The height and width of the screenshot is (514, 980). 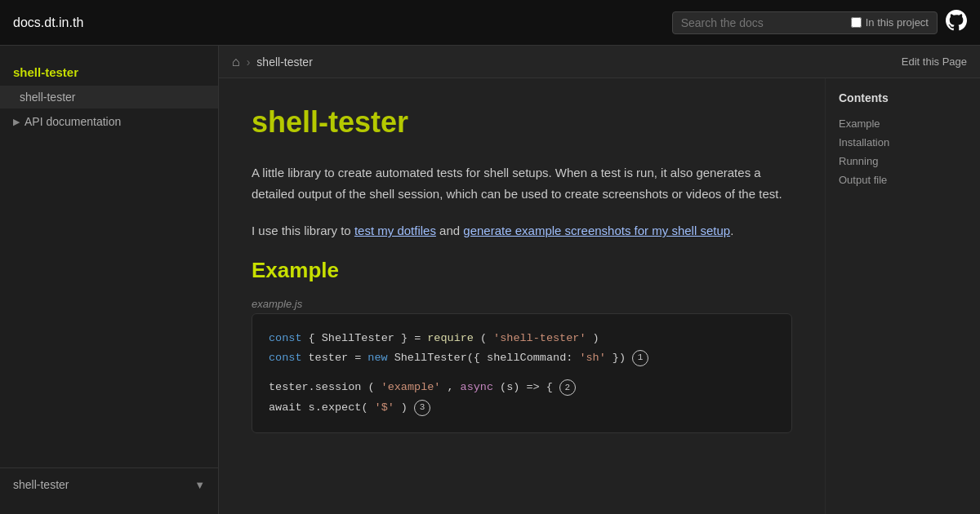 What do you see at coordinates (522, 122) in the screenshot?
I see `page-title: shell-tester` at bounding box center [522, 122].